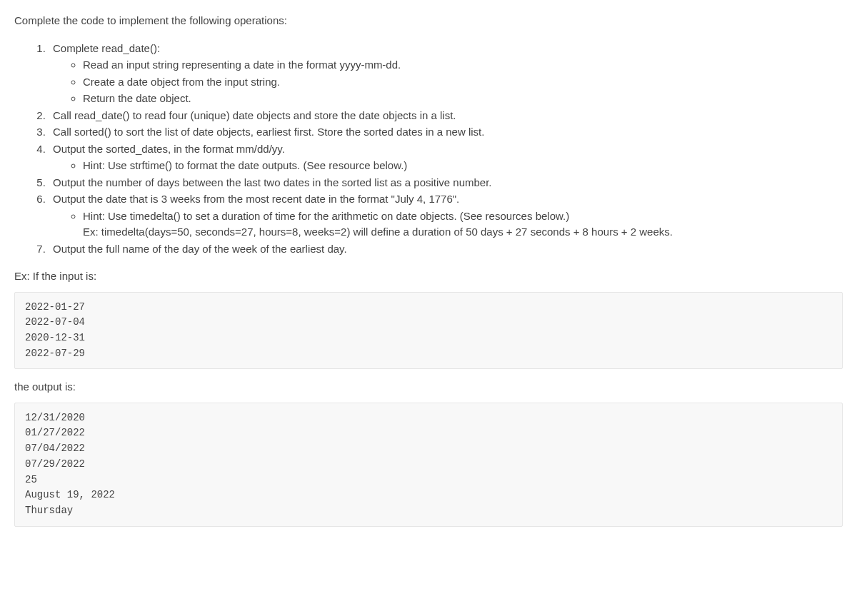  Describe the element at coordinates (463, 224) in the screenshot. I see `sub-item: Hint: Use timedelta() to set a duration …` at that location.